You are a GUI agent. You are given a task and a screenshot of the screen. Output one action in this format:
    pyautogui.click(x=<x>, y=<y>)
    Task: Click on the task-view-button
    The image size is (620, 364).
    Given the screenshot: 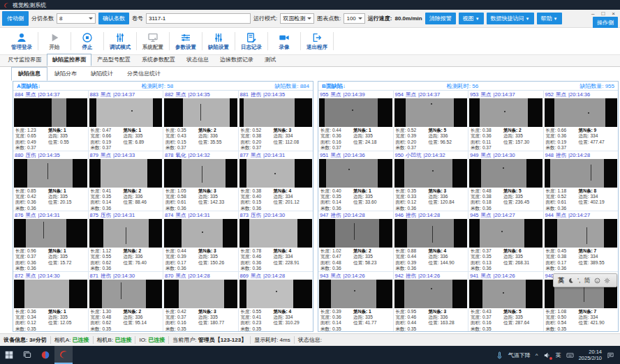 What is the action you would take?
    pyautogui.click(x=27, y=355)
    